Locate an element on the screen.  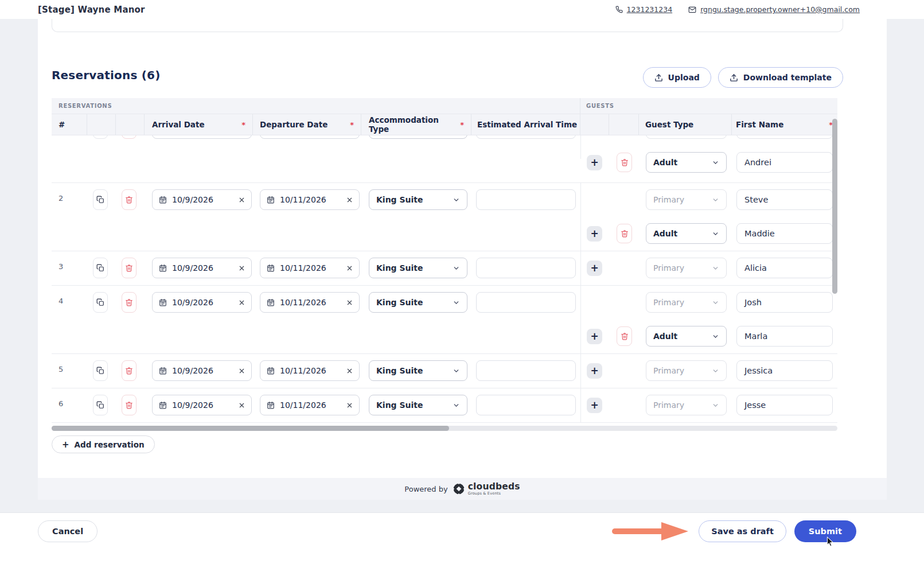
upload-button: Upload is located at coordinates (677, 77).